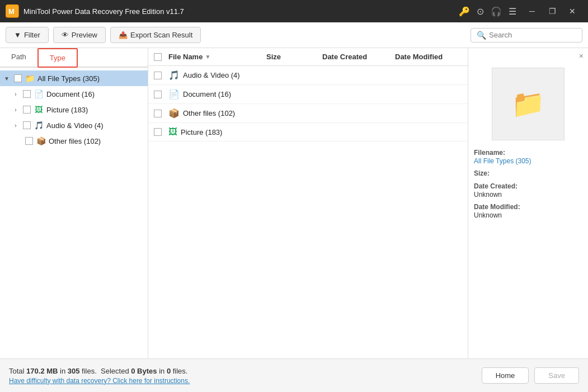  Describe the element at coordinates (174, 75) in the screenshot. I see `row-type-icon: 🎵` at that location.